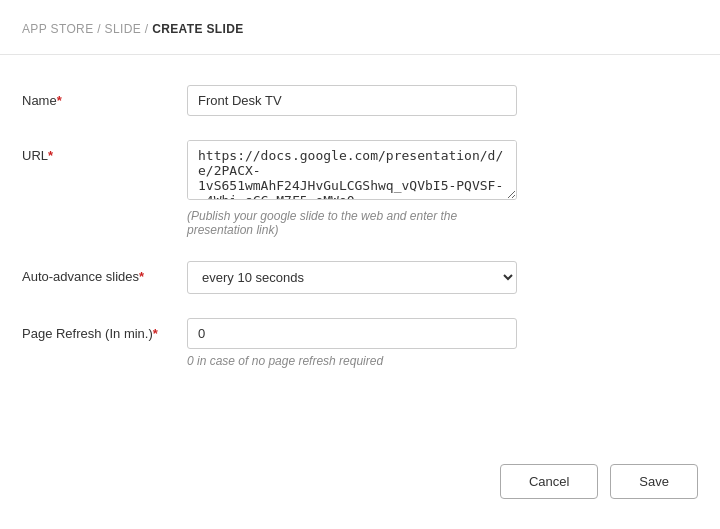  Describe the element at coordinates (352, 343) in the screenshot. I see `page-refresh-field: 0 in case of no page refresh required` at that location.